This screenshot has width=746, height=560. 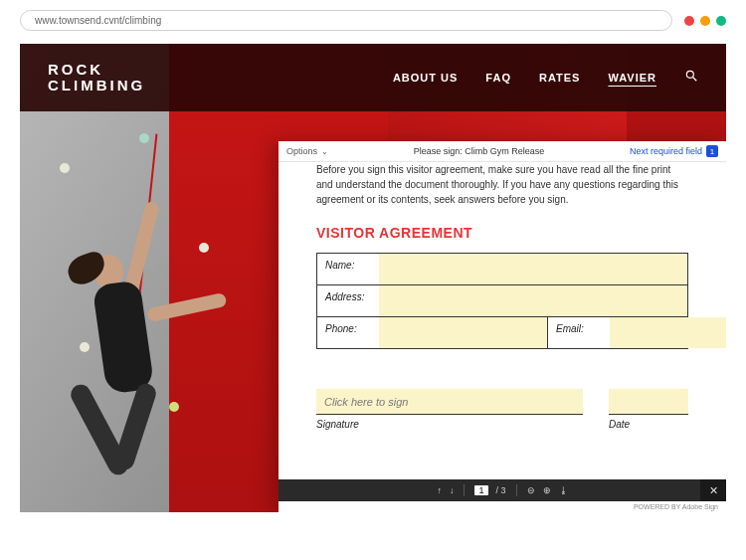 What do you see at coordinates (479, 151) in the screenshot?
I see `esign-doc-title: Please sign: Climb Gym Release` at bounding box center [479, 151].